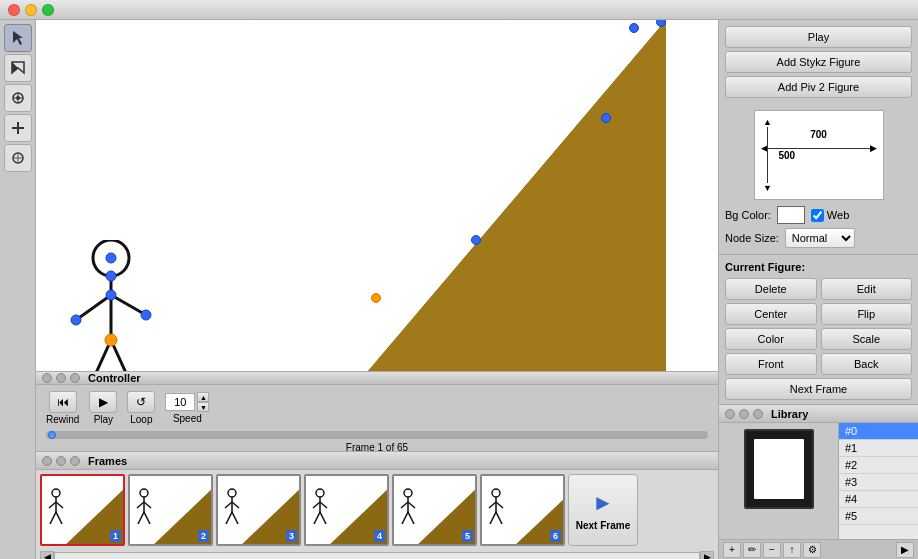 Image resolution: width=918 pixels, height=559 pixels. Describe the element at coordinates (791, 215) in the screenshot. I see `bg-color-swatch` at that location.